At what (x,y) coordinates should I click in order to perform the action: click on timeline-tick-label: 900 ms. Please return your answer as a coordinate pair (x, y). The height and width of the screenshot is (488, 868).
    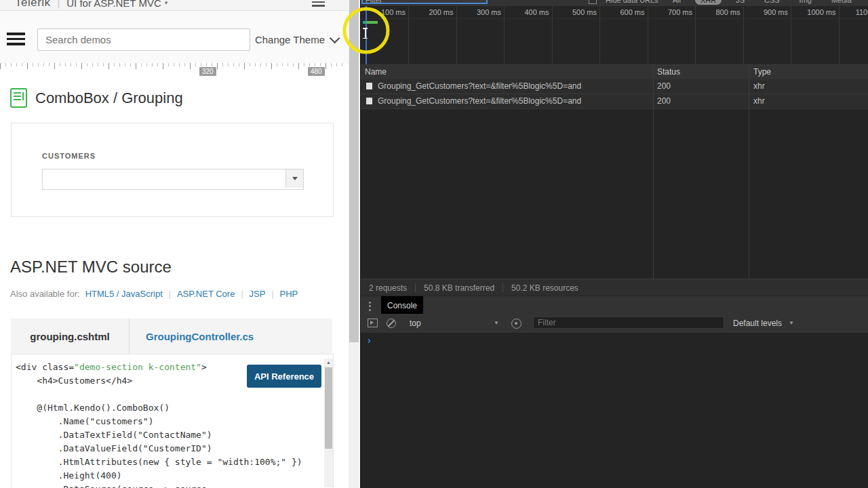
    Looking at the image, I should click on (766, 12).